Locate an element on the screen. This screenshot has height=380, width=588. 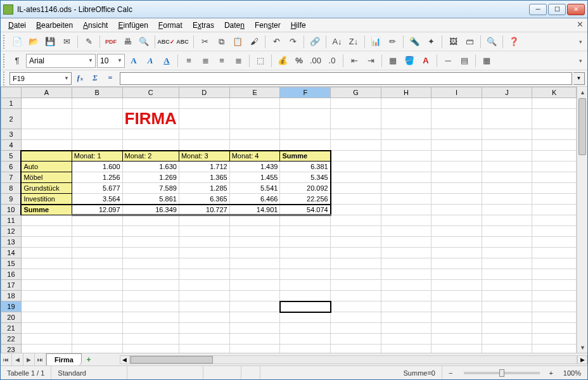
row-header-1: 1 is located at coordinates (11, 104).